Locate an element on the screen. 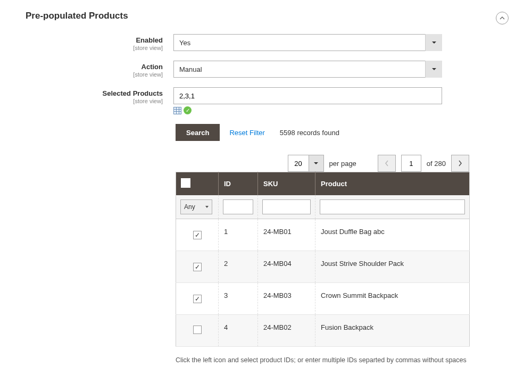 The width and height of the screenshot is (532, 392). cell-product: Crown Summit Backpack is located at coordinates (393, 299).